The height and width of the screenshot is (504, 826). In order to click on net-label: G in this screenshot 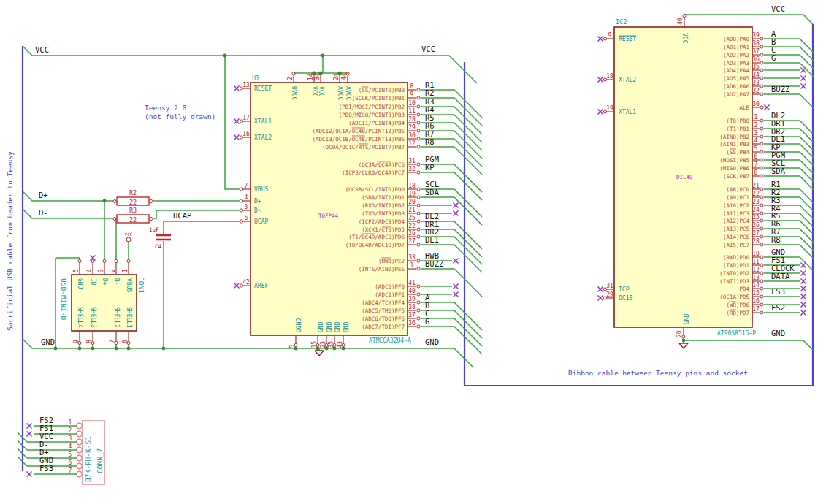, I will do `click(773, 58)`.